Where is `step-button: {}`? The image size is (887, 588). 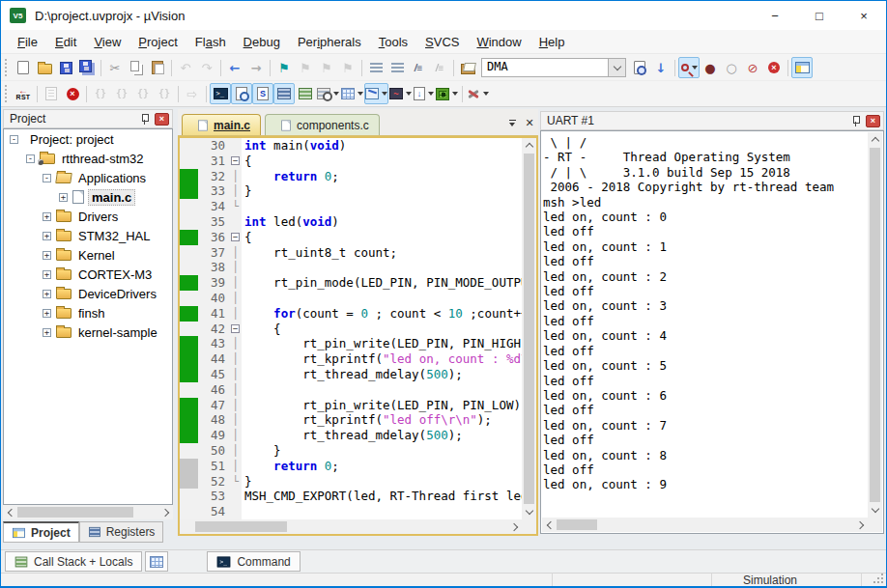
step-button: {} is located at coordinates (100, 94).